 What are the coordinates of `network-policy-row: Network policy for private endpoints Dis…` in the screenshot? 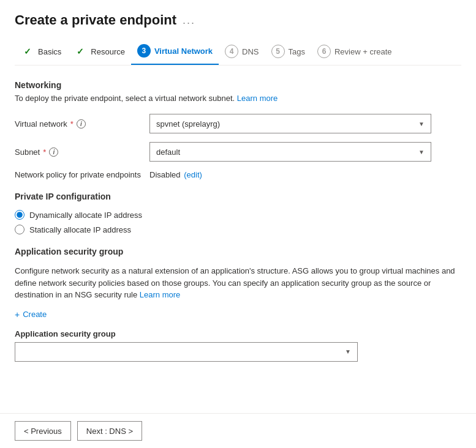 It's located at (238, 175).